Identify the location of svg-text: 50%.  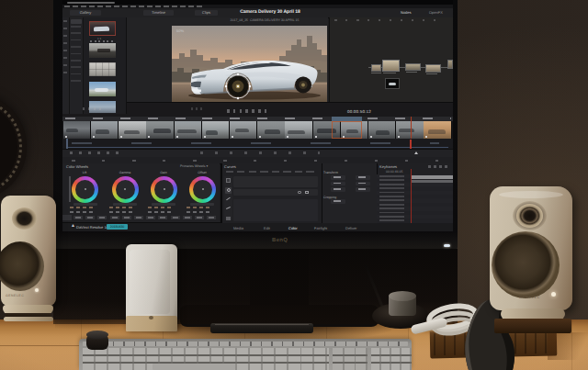
(180, 31).